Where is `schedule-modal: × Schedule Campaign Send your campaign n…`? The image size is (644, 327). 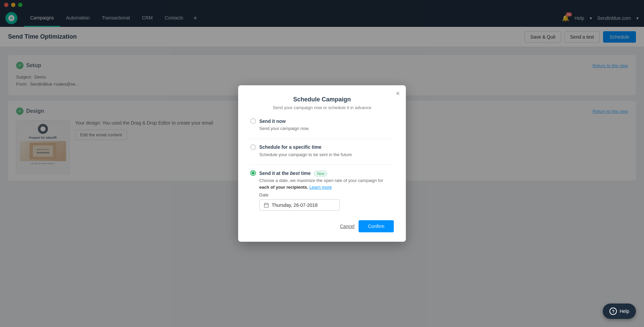 schedule-modal: × Schedule Campaign Send your campaign n… is located at coordinates (322, 164).